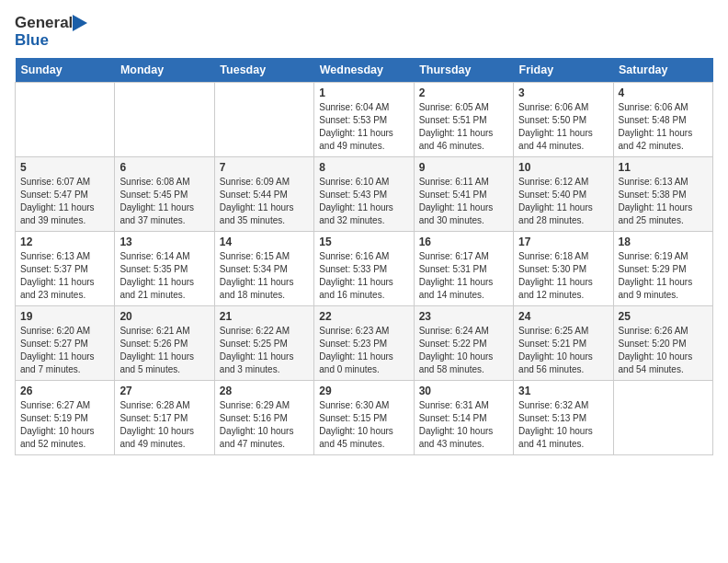  What do you see at coordinates (463, 70) in the screenshot?
I see `weekday-header-cell: Thursday` at bounding box center [463, 70].